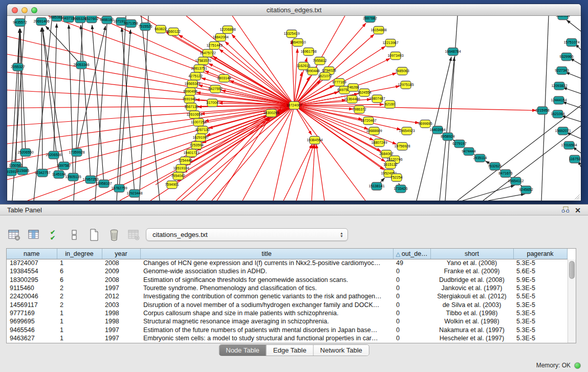 Image resolution: width=588 pixels, height=372 pixels. I want to click on graph-node: 4275122, so click(195, 77).